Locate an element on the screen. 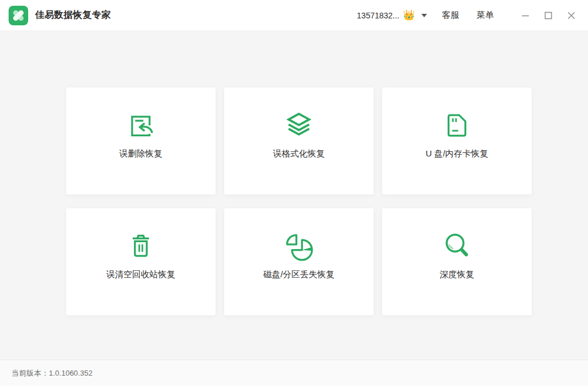 This screenshot has height=386, width=588. card-formatted-recovery: 误格式化恢复 is located at coordinates (299, 141).